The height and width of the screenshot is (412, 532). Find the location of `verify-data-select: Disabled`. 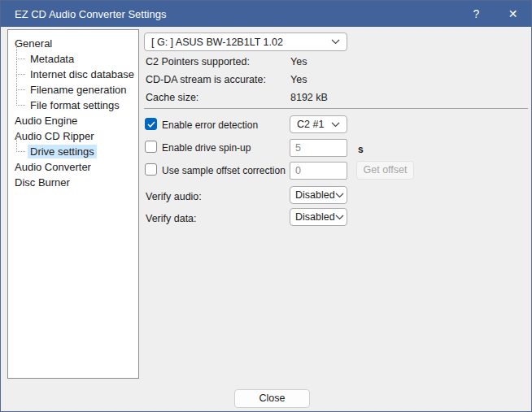

verify-data-select: Disabled is located at coordinates (319, 217).